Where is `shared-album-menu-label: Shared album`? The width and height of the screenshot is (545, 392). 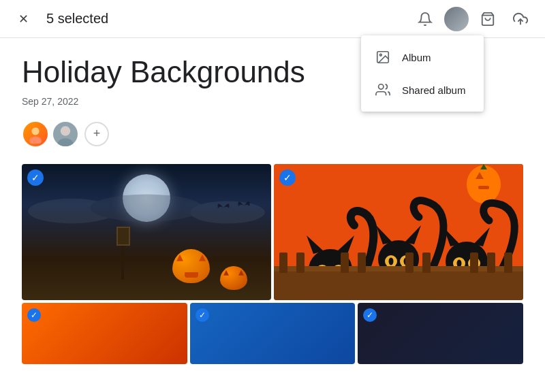
shared-album-menu-label: Shared album is located at coordinates (433, 90).